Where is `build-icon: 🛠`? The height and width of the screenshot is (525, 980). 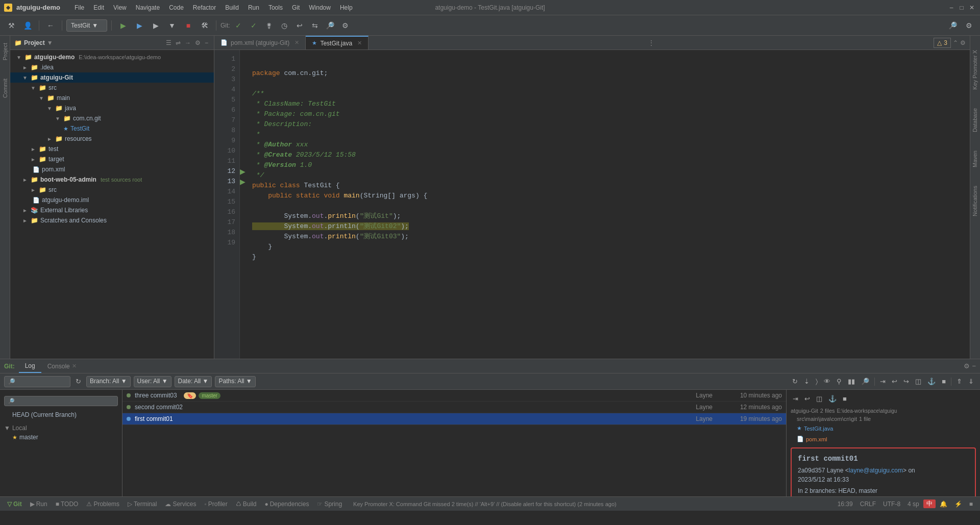 build-icon: 🛠 is located at coordinates (205, 26).